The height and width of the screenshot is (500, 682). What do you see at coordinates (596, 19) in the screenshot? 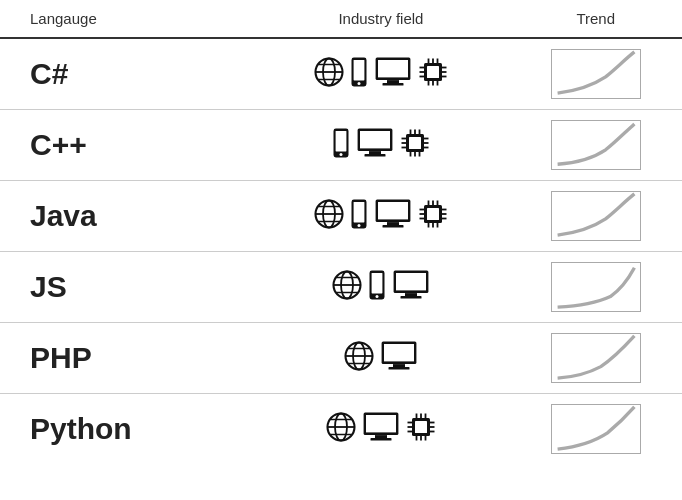
I see `col-header-trend: Trend` at bounding box center [596, 19].